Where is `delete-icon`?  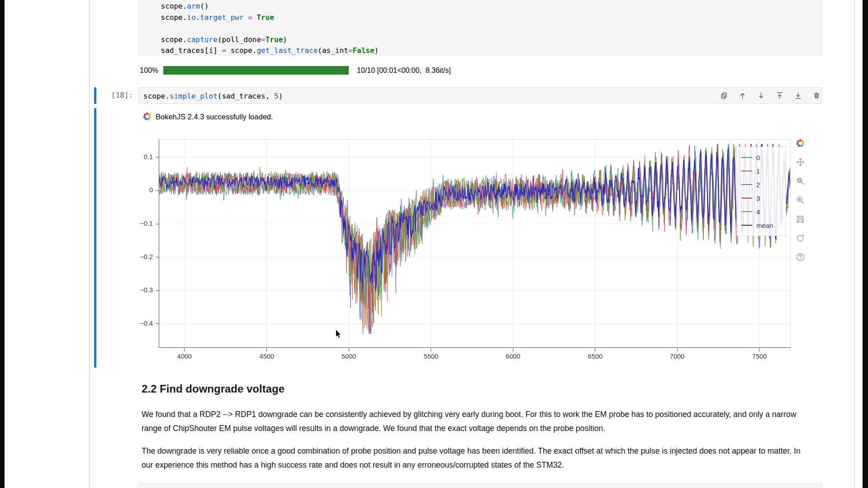 delete-icon is located at coordinates (817, 96).